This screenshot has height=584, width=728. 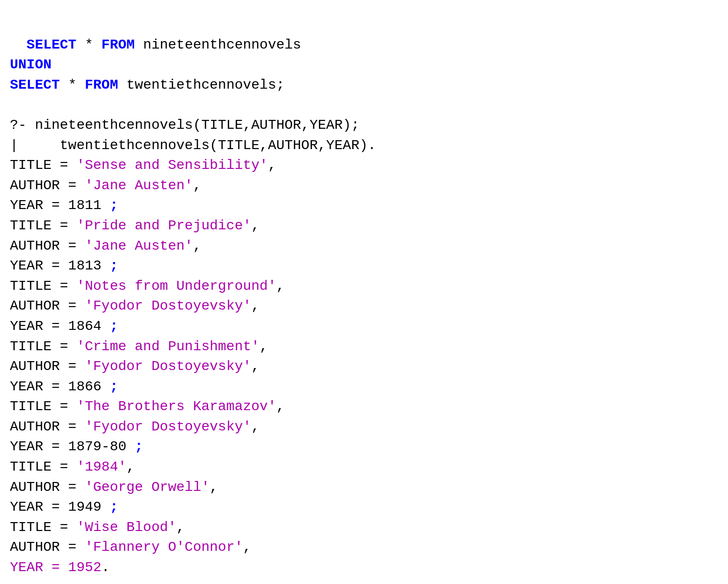 I want to click on comma-14: ,, so click(x=248, y=547).